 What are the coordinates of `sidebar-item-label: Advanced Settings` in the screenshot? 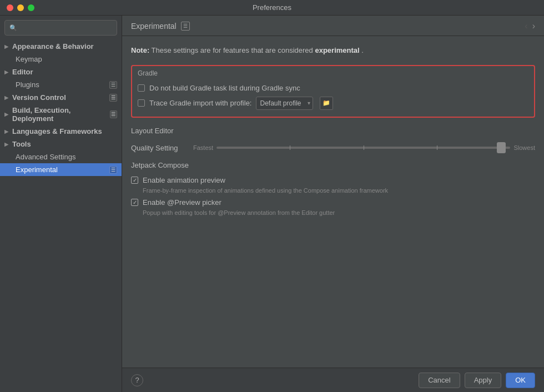 It's located at (46, 157).